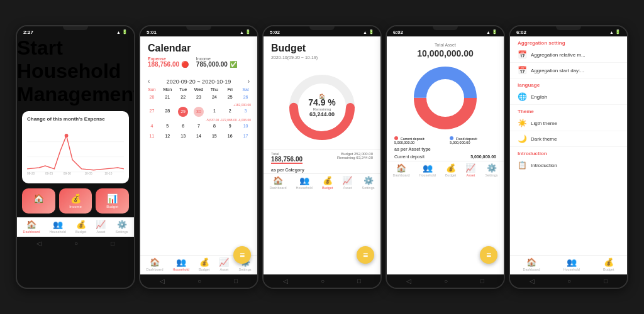  What do you see at coordinates (199, 126) in the screenshot?
I see `cal-cell: 7` at bounding box center [199, 126].